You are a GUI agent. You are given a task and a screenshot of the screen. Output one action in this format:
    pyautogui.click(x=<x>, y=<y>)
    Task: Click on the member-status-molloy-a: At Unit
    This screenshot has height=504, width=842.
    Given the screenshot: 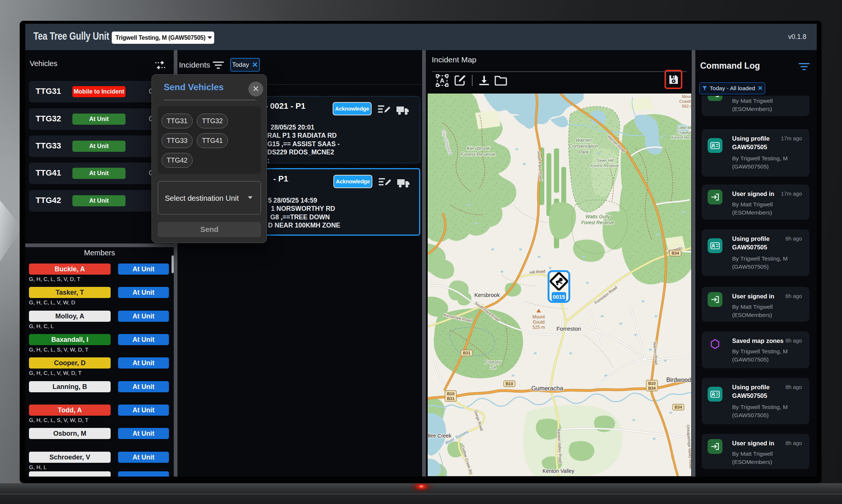 What is the action you would take?
    pyautogui.click(x=143, y=316)
    